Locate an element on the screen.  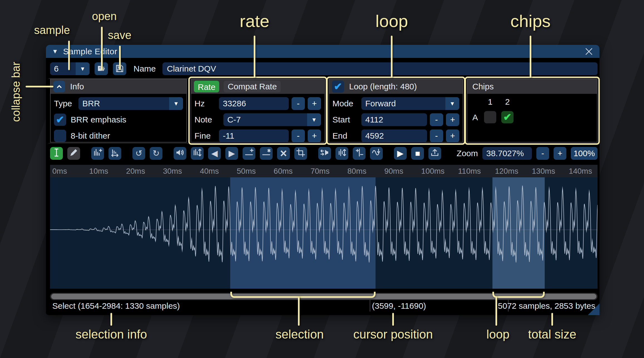
zoom-out-button: - is located at coordinates (543, 153).